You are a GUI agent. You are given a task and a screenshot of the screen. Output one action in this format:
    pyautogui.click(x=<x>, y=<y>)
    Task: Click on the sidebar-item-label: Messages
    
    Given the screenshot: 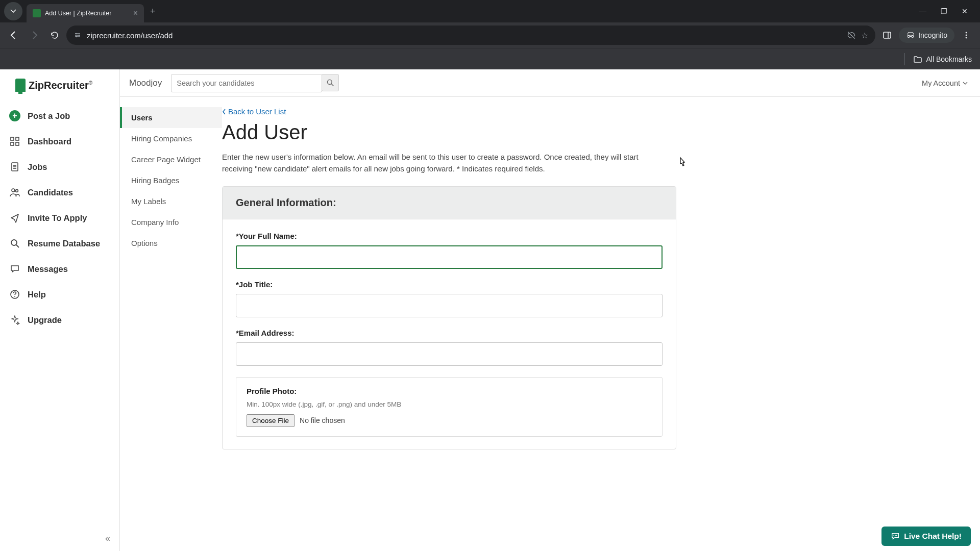 What is the action you would take?
    pyautogui.click(x=48, y=269)
    